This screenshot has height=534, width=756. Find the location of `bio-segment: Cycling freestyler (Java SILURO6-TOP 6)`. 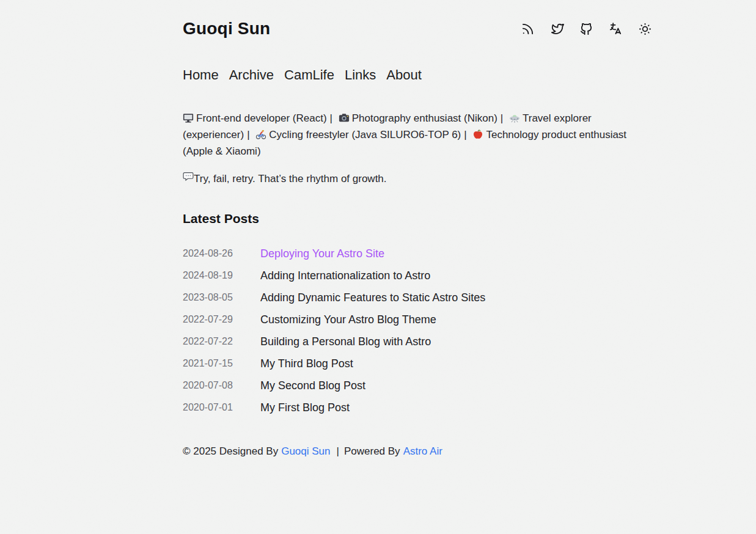

bio-segment: Cycling freestyler (Java SILURO6-TOP 6) is located at coordinates (365, 134).